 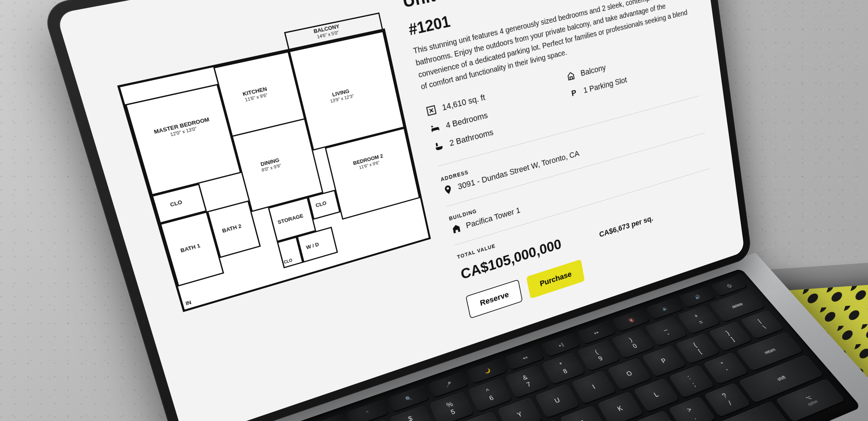 I want to click on key-9: (9, so click(x=598, y=355).